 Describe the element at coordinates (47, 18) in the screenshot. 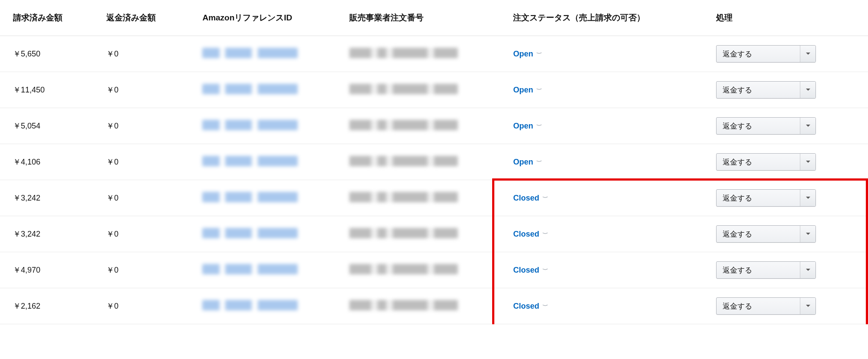

I see `col-header-billed: 請求済み金額` at that location.